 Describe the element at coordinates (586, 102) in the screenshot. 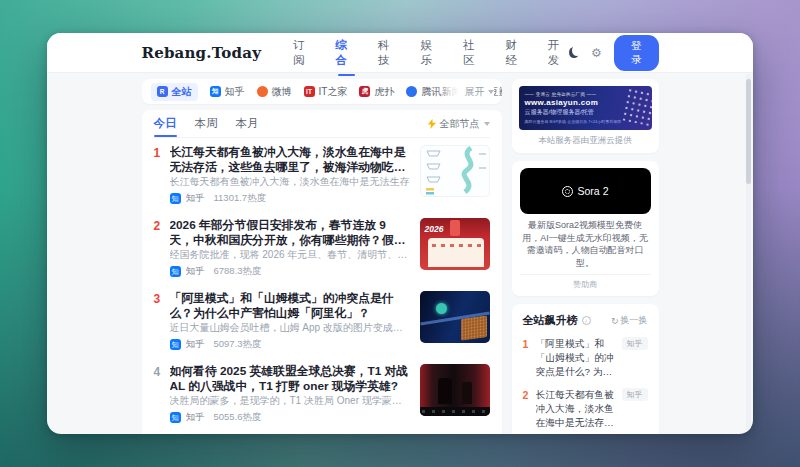

I see `ad-domain: www.asiayun.com` at that location.